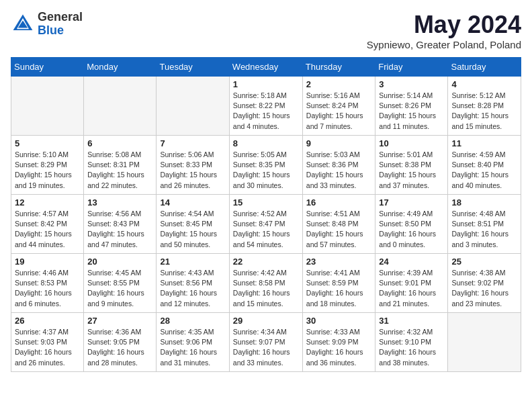 The height and width of the screenshot is (411, 532). Describe the element at coordinates (120, 144) in the screenshot. I see `day-number: 6` at that location.